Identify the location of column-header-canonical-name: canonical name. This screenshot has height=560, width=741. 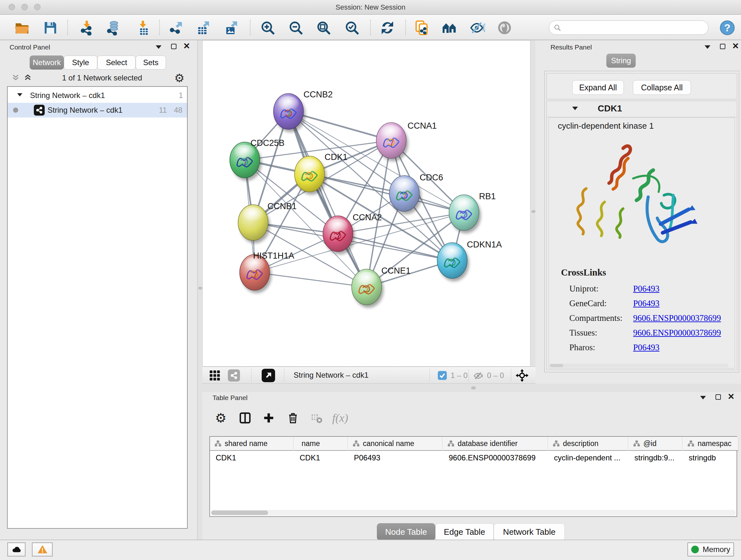
(395, 444).